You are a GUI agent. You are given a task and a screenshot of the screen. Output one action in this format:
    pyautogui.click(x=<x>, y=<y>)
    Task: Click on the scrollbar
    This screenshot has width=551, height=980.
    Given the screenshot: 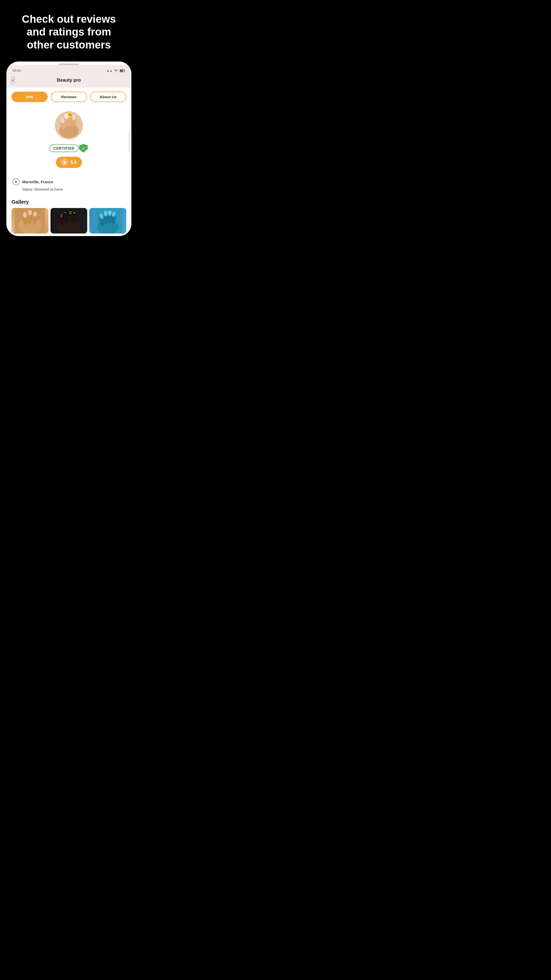 What is the action you would take?
    pyautogui.click(x=129, y=142)
    